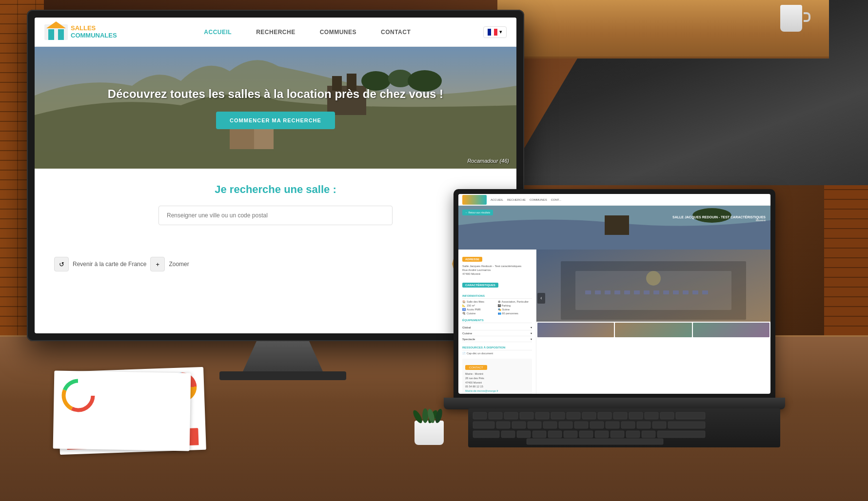  What do you see at coordinates (276, 32) in the screenshot?
I see `site-nav: SALLES COMMUNALES ACCUEIL RECHERCHE COMM…` at bounding box center [276, 32].